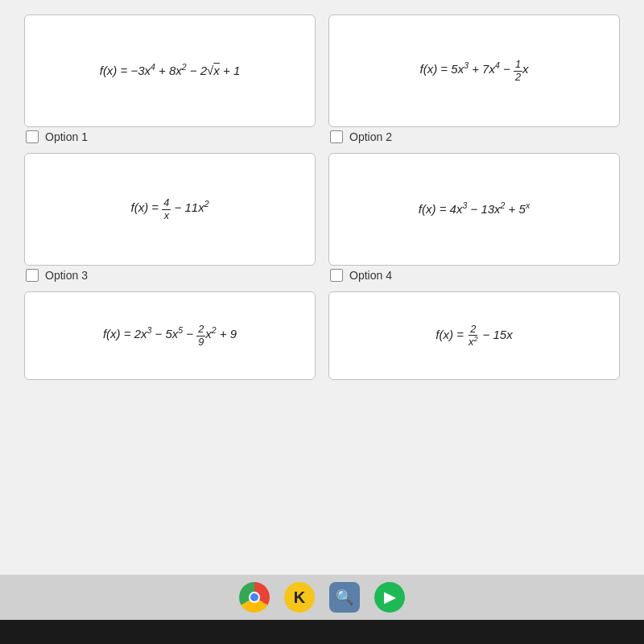 This screenshot has width=644, height=644. I want to click on option3-box: f(x) = 4x − 11x2, so click(170, 209).